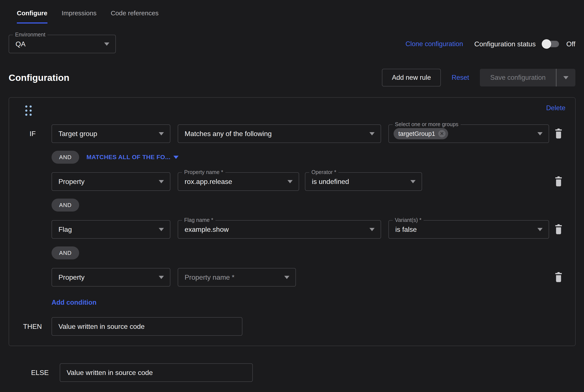  I want to click on reset-link: Reset, so click(460, 78).